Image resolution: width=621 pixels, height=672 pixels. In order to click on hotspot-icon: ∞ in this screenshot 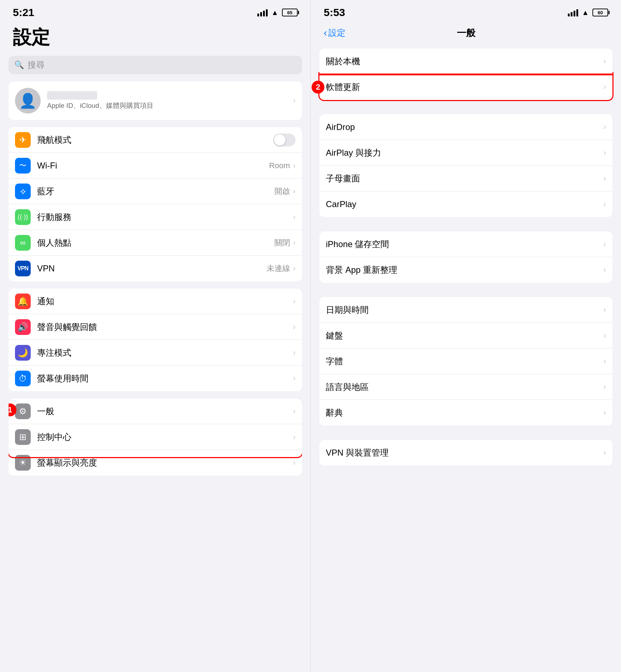, I will do `click(23, 243)`.